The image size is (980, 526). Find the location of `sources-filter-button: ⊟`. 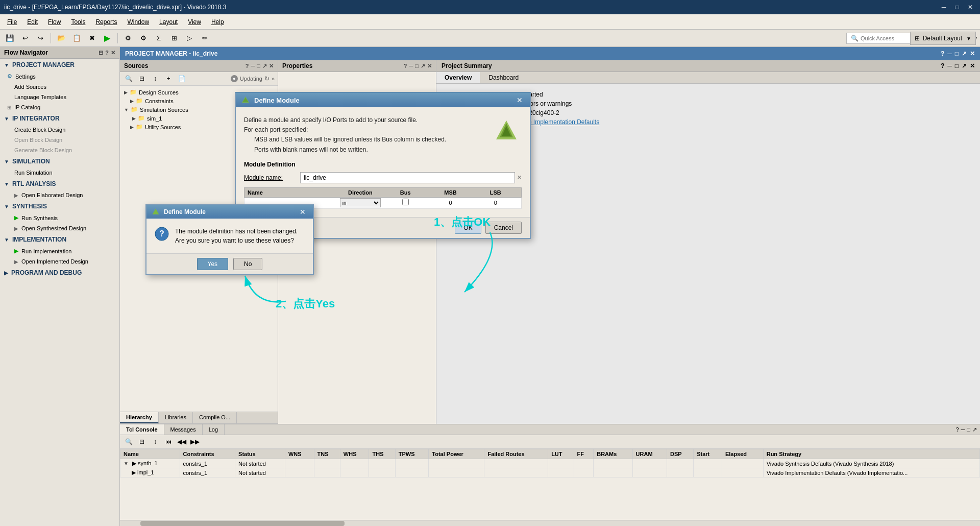

sources-filter-button: ⊟ is located at coordinates (142, 79).